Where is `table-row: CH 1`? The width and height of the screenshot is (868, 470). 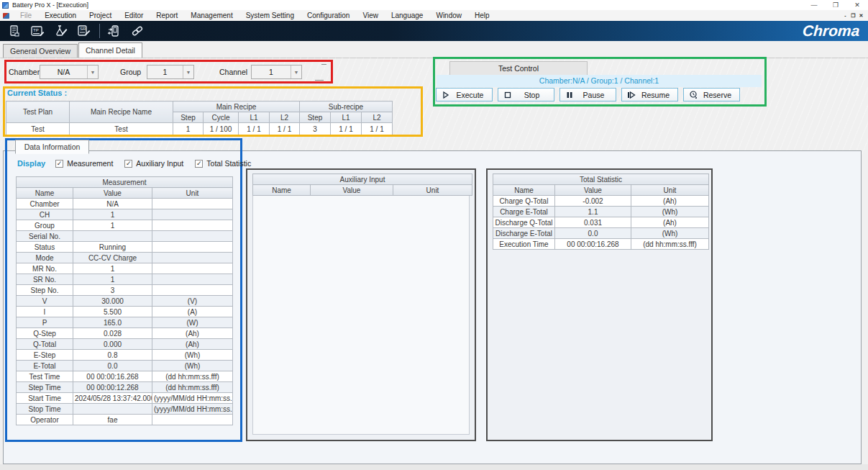 table-row: CH 1 is located at coordinates (125, 214).